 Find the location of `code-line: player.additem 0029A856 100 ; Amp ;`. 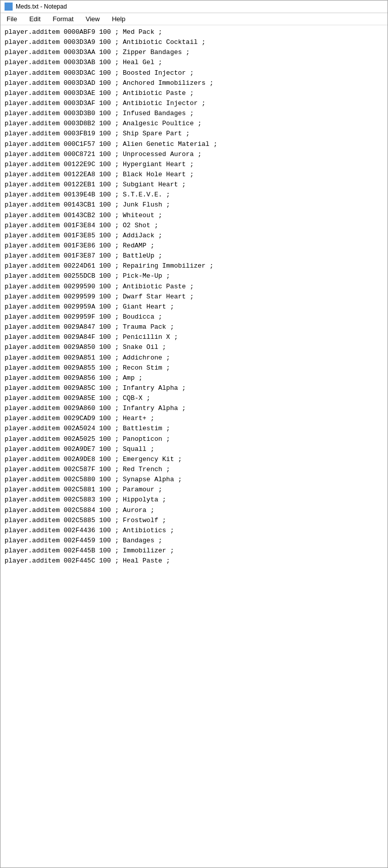

code-line: player.additem 0029A856 100 ; Amp ; is located at coordinates (194, 378).